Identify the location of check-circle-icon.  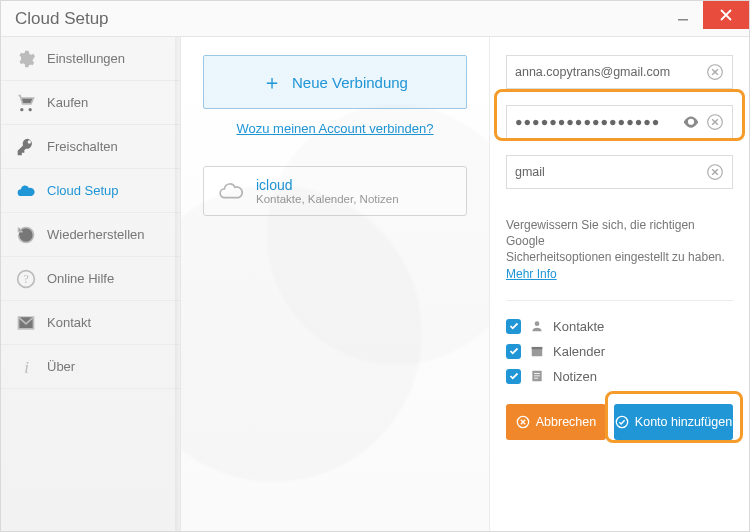
(622, 422).